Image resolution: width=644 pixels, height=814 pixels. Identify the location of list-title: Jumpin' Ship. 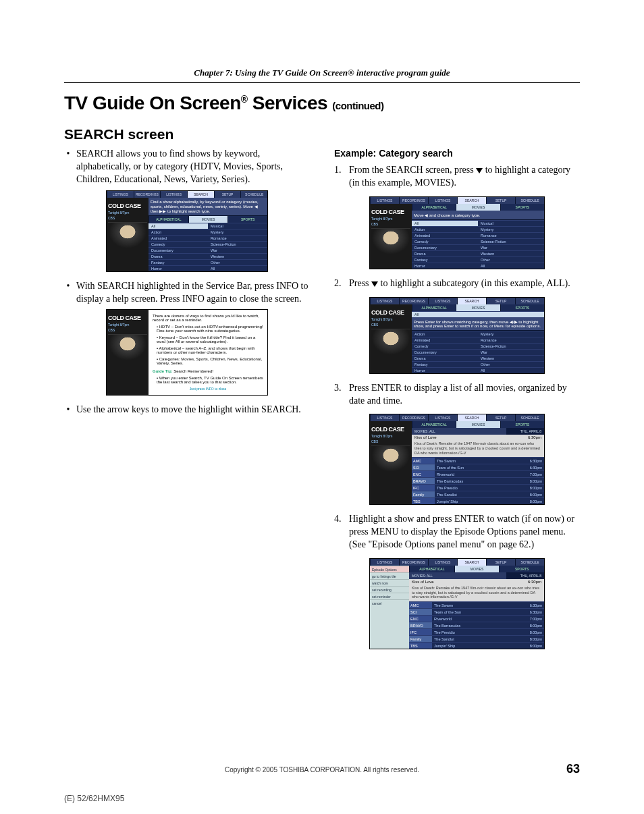
(477, 645).